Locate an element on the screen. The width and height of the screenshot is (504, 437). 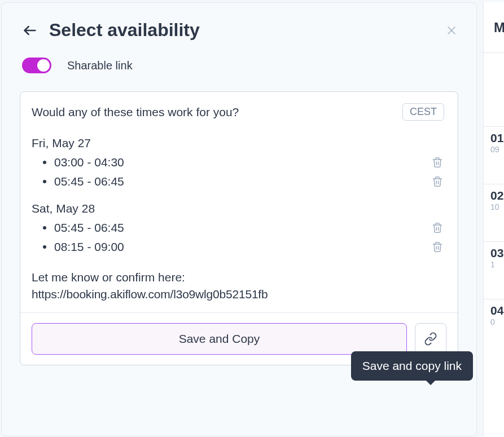
copy-link-tooltip: Save and copy link is located at coordinates (412, 366).